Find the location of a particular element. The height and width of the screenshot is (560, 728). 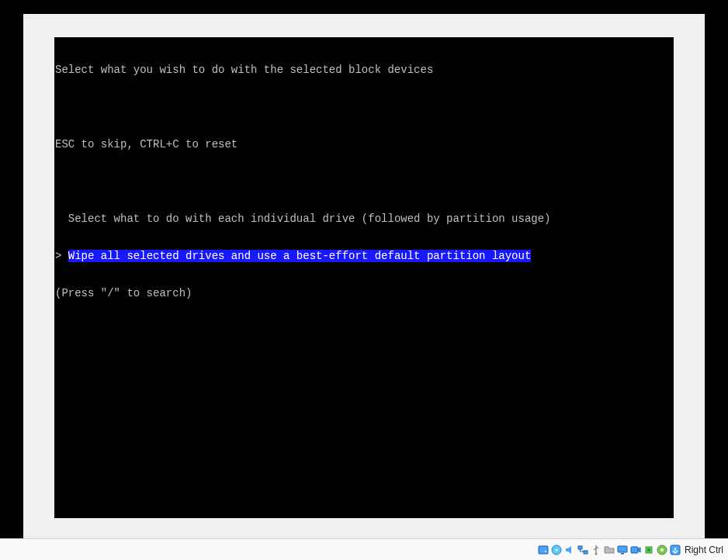

optical-disc-icon is located at coordinates (556, 550).